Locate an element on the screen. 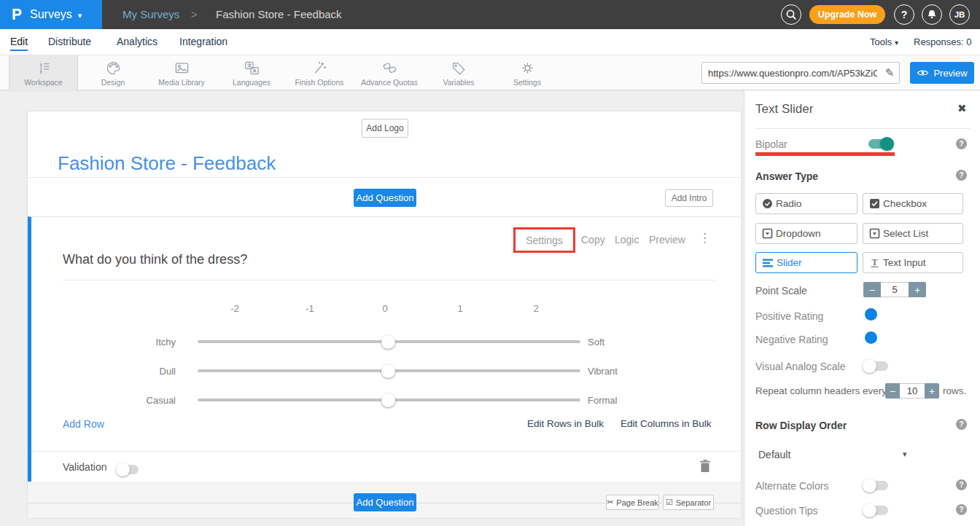 The width and height of the screenshot is (980, 526). answer-type-text-input: T Text Input is located at coordinates (913, 262).